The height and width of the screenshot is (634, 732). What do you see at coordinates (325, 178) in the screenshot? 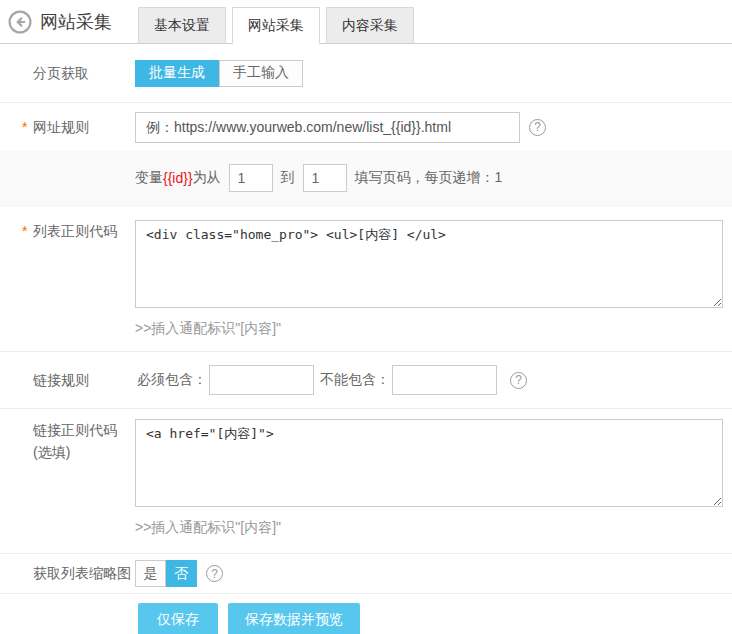
I see `to-page-input` at bounding box center [325, 178].